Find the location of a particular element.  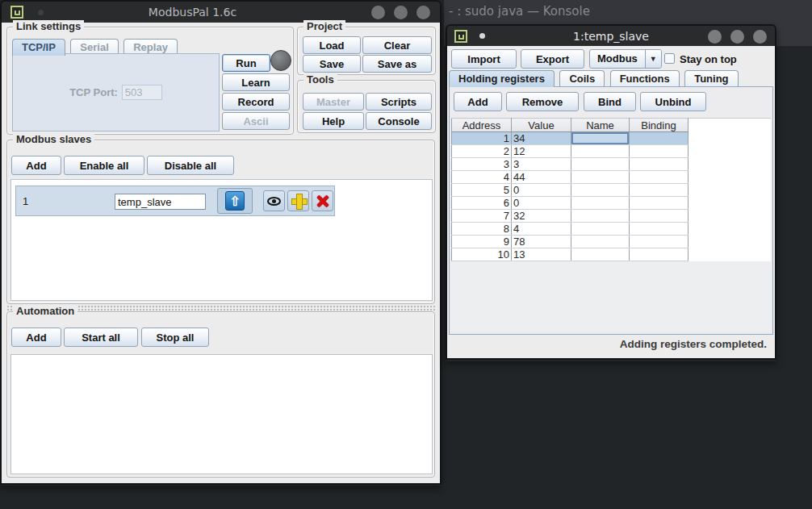

table-row: 50 is located at coordinates (570, 190).